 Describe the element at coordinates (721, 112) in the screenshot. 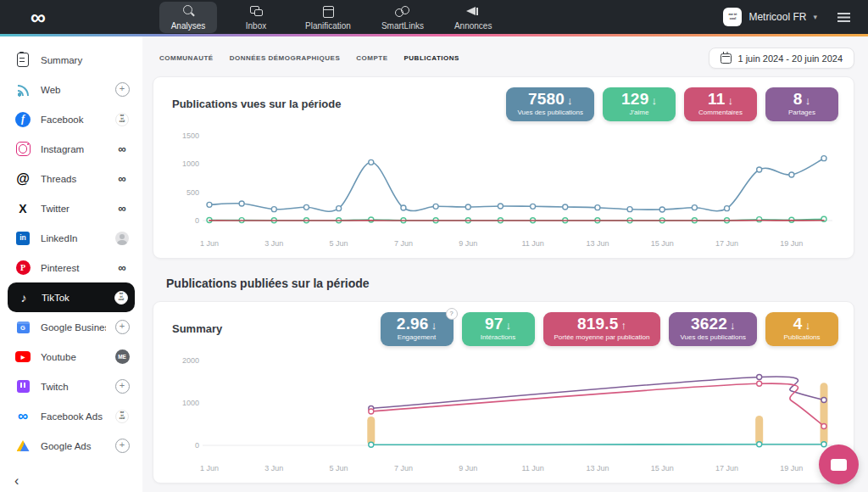

I see `stat-label: Commentaires` at that location.